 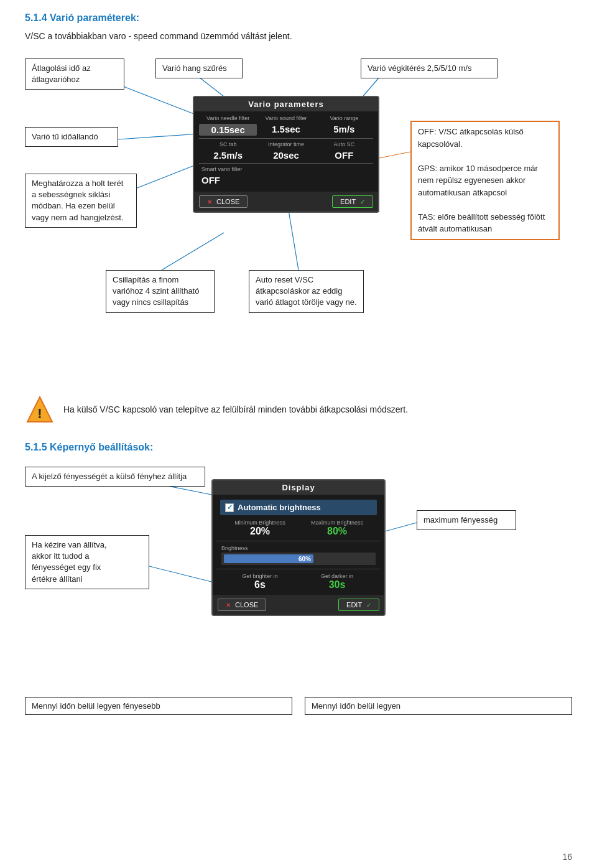 I want to click on max-brightness-label: Maximum Brightness, so click(x=337, y=523).